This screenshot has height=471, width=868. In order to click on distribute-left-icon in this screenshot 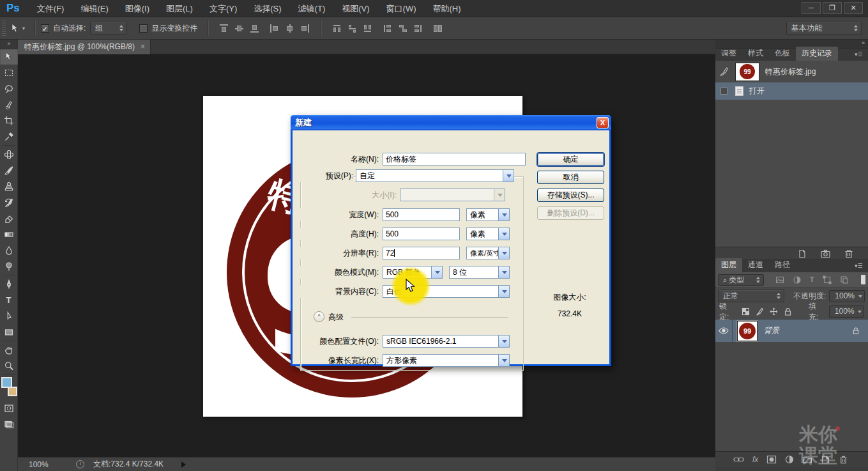, I will do `click(387, 28)`.